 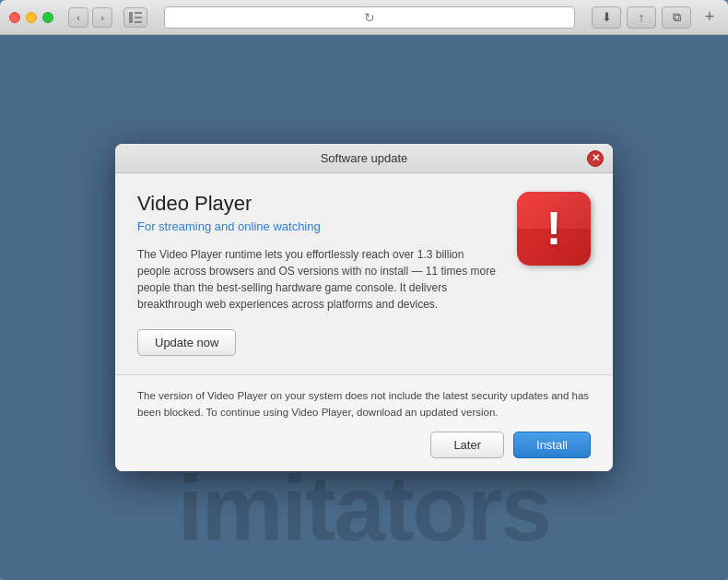 What do you see at coordinates (364, 422) in the screenshot?
I see `modal-footer: The version of Video Player on your syst…` at bounding box center [364, 422].